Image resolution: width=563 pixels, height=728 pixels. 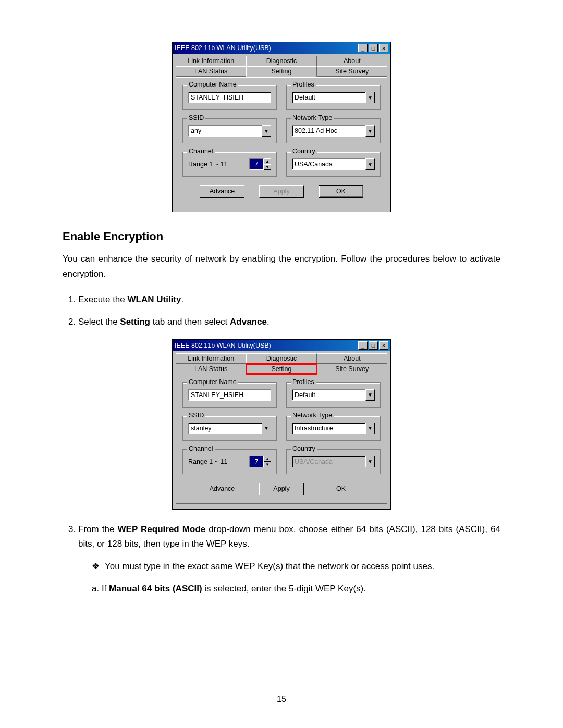 I want to click on diamond-icon: ❖, so click(x=96, y=567).